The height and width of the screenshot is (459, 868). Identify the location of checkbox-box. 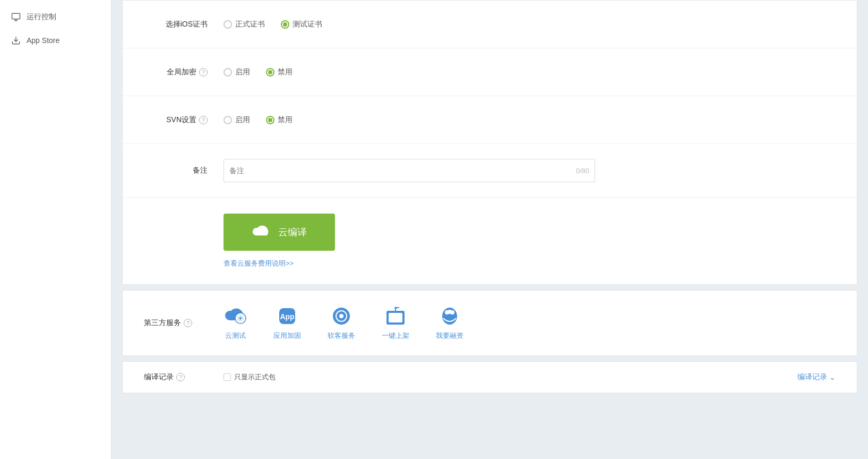
(227, 377).